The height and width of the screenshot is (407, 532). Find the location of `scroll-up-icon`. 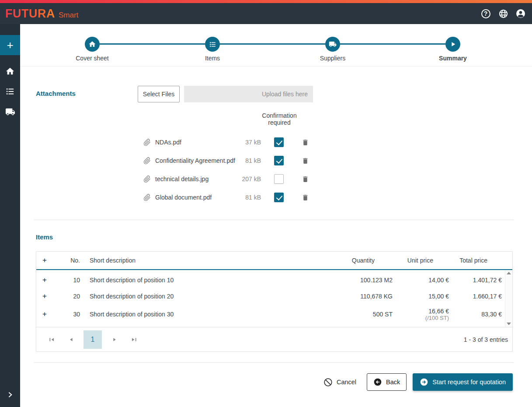

scroll-up-icon is located at coordinates (509, 273).